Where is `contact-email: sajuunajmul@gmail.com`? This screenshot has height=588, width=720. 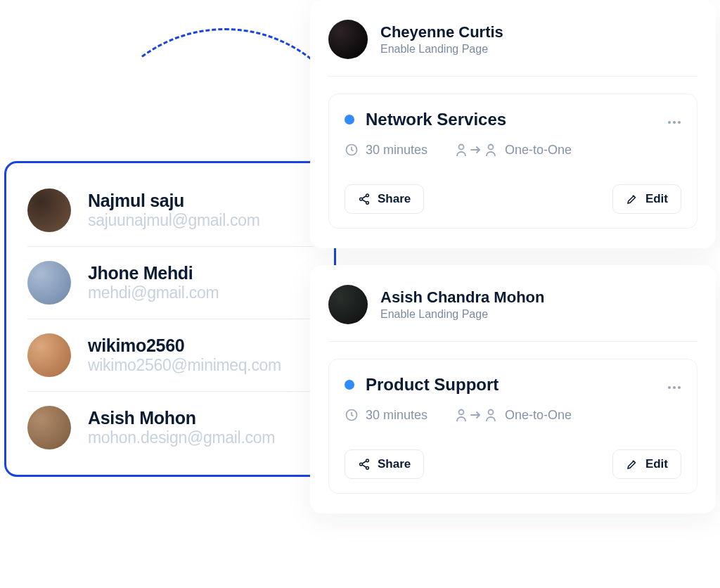
contact-email: sajuunajmul@gmail.com is located at coordinates (200, 221).